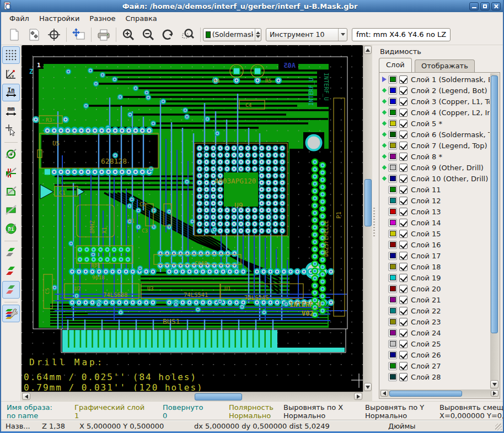 The width and height of the screenshot is (504, 433). What do you see at coordinates (474, 7) in the screenshot?
I see `minimize-button` at bounding box center [474, 7].